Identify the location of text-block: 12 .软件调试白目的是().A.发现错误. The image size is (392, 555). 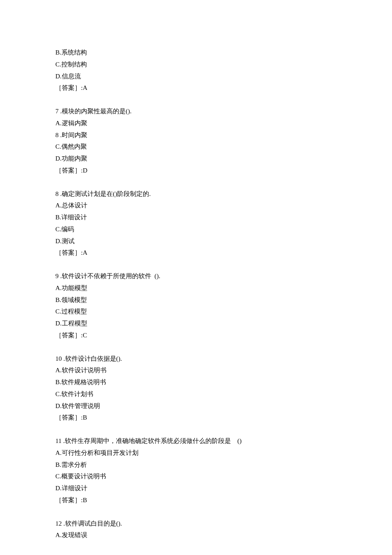
(196, 530).